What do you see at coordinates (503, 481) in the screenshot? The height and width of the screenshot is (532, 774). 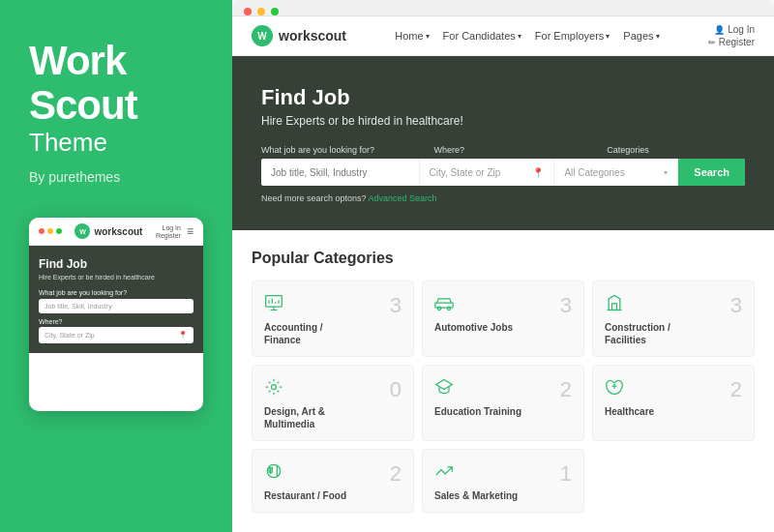 I see `category-card: Sales & Marketing 1` at bounding box center [503, 481].